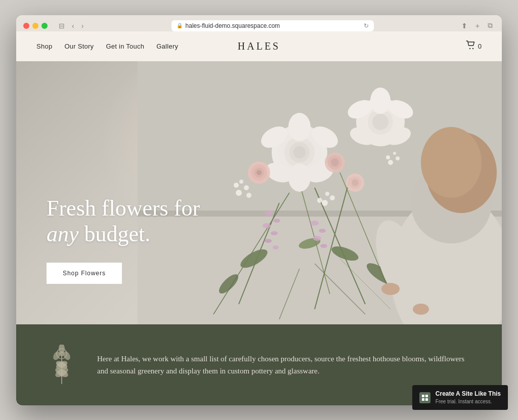 This screenshot has width=518, height=420. Describe the element at coordinates (272, 26) in the screenshot. I see `address-bar-container: 🔒 hales-fluid-demo.squarespace.com ↻` at that location.